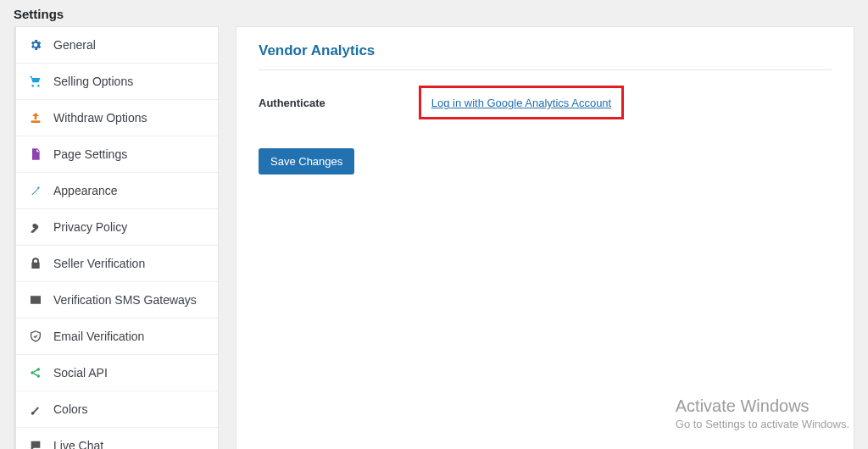 This screenshot has width=868, height=449. Describe the element at coordinates (125, 300) in the screenshot. I see `sidebar-item-label: Verification SMS Gateways` at that location.